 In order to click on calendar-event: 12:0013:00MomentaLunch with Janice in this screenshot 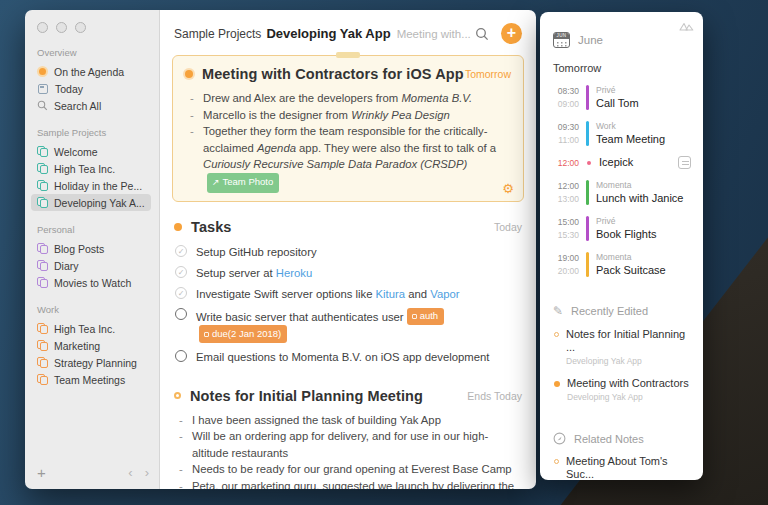, I will do `click(623, 192)`.